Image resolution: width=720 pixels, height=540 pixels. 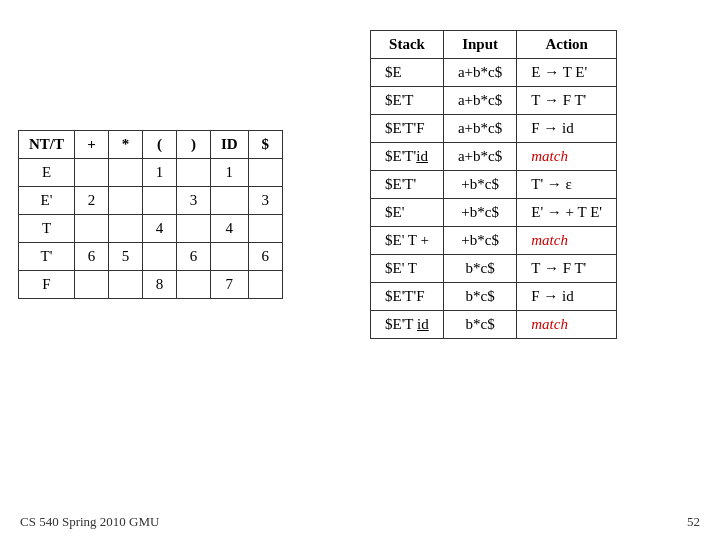 What do you see at coordinates (47, 145) in the screenshot?
I see `left-col-header: NT/T` at bounding box center [47, 145].